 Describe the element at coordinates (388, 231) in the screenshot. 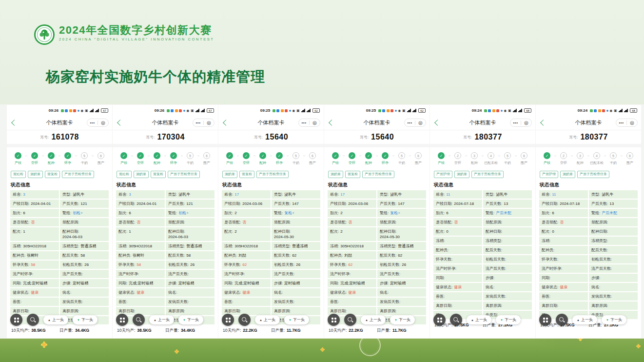

I see `field-label: 配种日期:` at that location.